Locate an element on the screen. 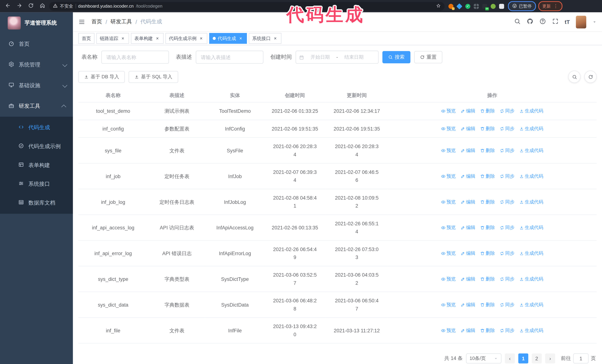 The width and height of the screenshot is (602, 364). sidebar-subitem-system-api: 系统接口 is located at coordinates (37, 184).